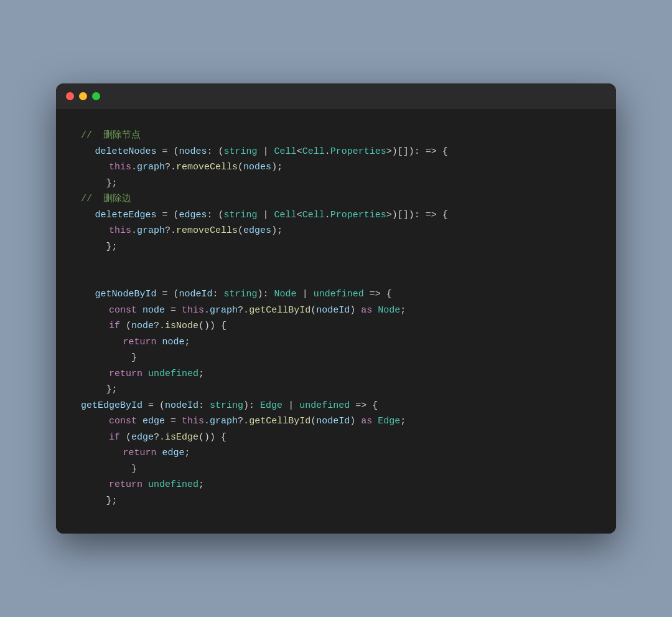 The image size is (672, 617). Describe the element at coordinates (336, 184) in the screenshot. I see `line-close-delete-nodes: };` at that location.